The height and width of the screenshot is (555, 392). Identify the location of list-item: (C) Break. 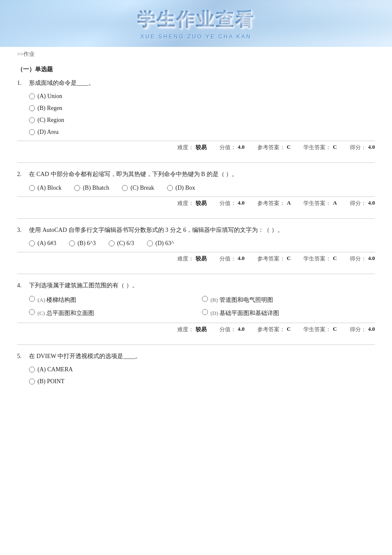
(138, 188).